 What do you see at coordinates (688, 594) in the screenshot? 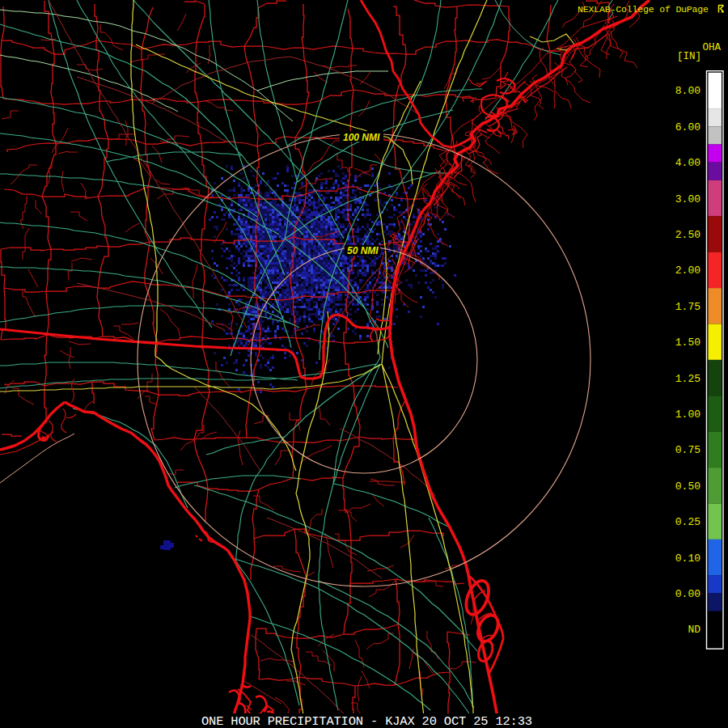
I see `svg-text: 0.00` at bounding box center [688, 594].